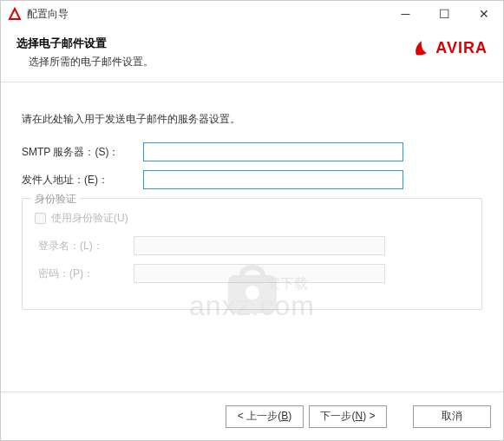 The image size is (504, 441). What do you see at coordinates (252, 14) in the screenshot?
I see `titlebar: 配置向导 ─ ☐ ✕` at bounding box center [252, 14].